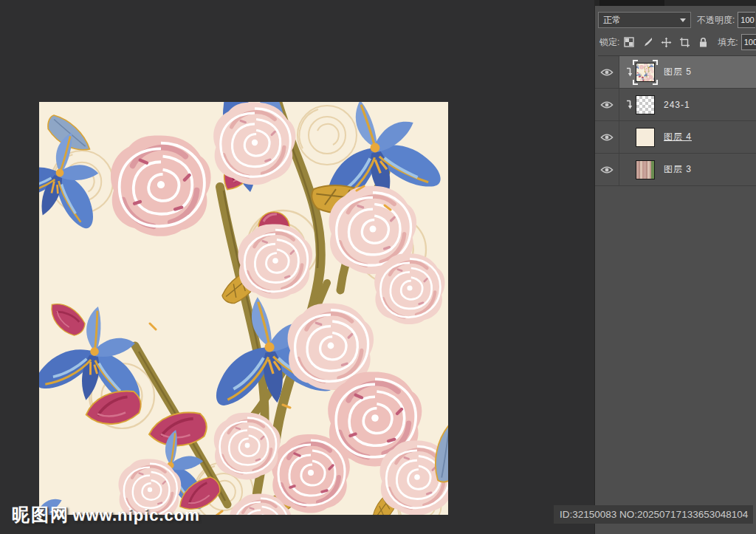 This screenshot has width=756, height=534. I want to click on lock-label: 锁定:, so click(610, 43).